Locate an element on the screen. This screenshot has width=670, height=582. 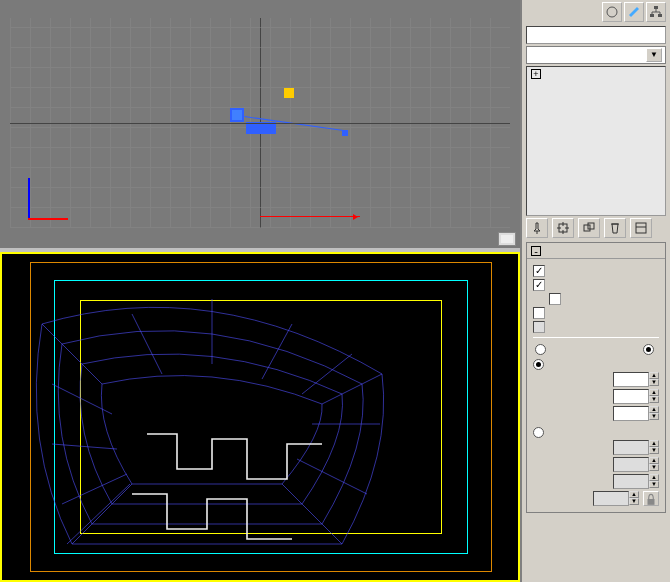
remove-modifier-icon is located at coordinates (615, 228).